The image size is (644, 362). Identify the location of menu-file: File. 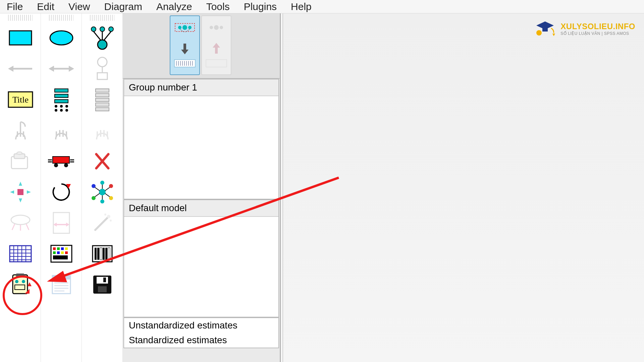
(15, 7).